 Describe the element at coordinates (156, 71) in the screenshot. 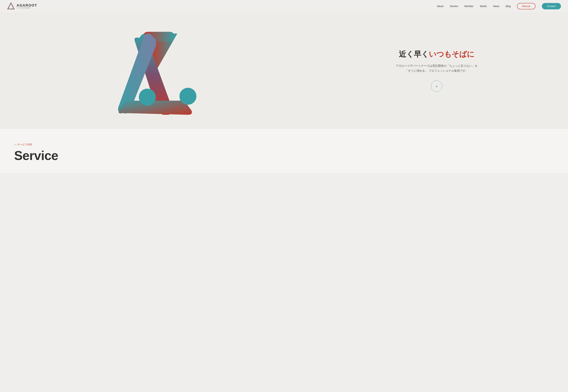

I see `hero-triangle-svg` at that location.